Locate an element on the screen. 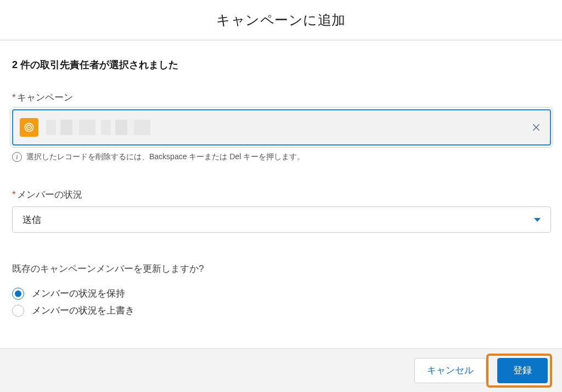 The width and height of the screenshot is (562, 392). update-question-text: 既存のキャンペーンメンバーを更新しますか? is located at coordinates (282, 269).